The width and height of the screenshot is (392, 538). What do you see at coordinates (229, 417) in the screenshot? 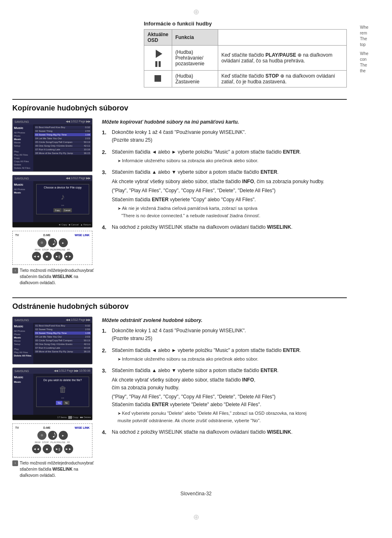
I see `del-step3-note: Keď vyberiete ponuku "Delete" alebo "Del…` at bounding box center [229, 417].